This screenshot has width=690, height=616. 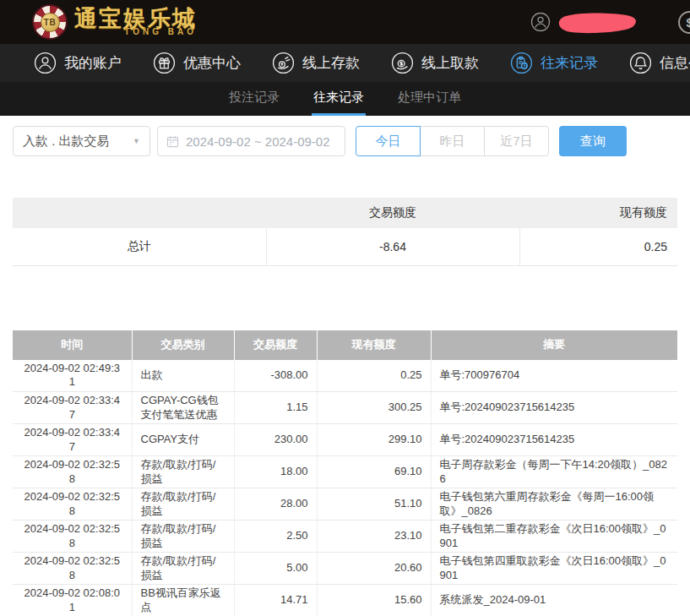 I want to click on username-redaction, so click(x=596, y=24).